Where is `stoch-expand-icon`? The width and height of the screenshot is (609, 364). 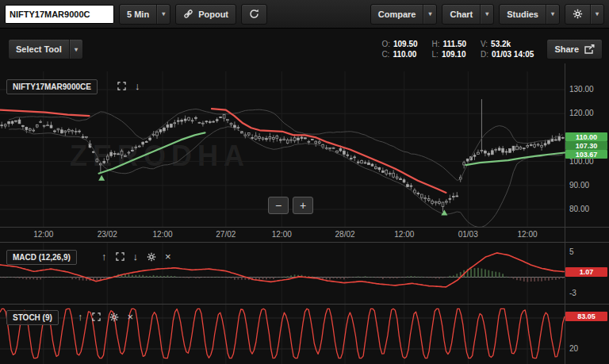
stoch-expand-icon is located at coordinates (97, 317).